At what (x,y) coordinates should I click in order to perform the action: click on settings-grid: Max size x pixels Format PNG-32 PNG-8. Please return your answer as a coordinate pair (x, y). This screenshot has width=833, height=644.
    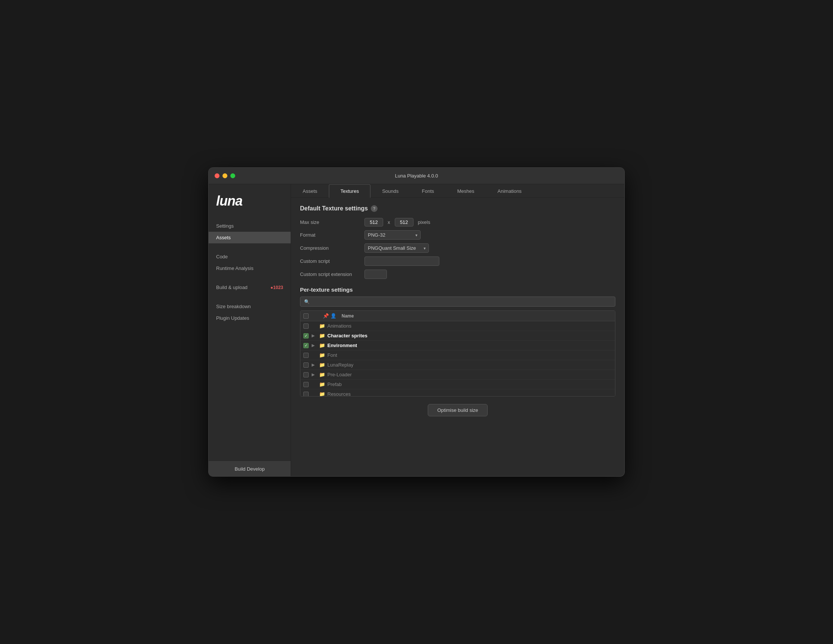
    Looking at the image, I should click on (458, 249).